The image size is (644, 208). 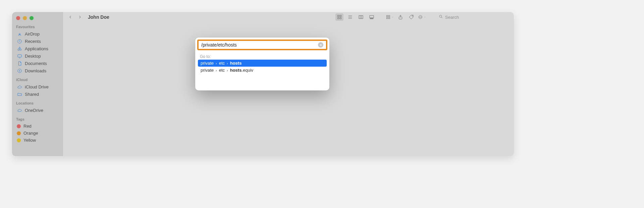 What do you see at coordinates (38, 80) in the screenshot?
I see `sidebar-section-label: iCloud` at bounding box center [38, 80].